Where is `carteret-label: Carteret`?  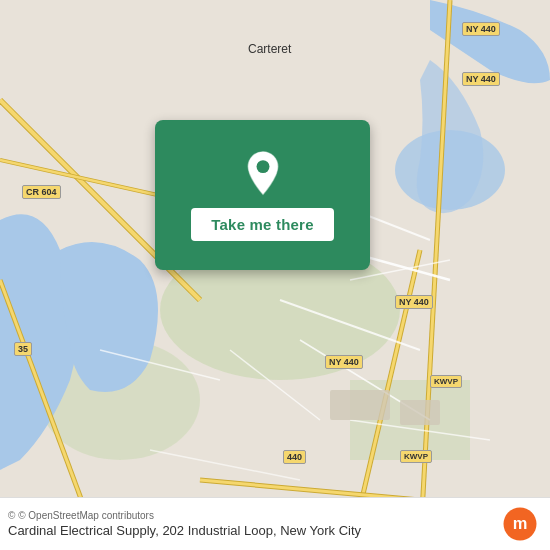
carteret-label: Carteret is located at coordinates (270, 49).